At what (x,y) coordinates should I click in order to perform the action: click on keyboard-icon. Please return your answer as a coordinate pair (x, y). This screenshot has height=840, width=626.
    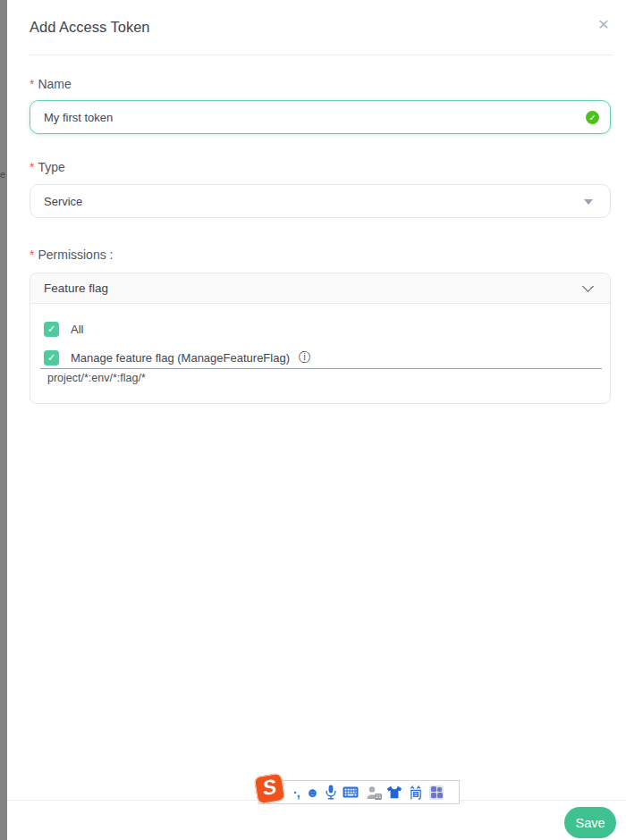
    Looking at the image, I should click on (351, 792).